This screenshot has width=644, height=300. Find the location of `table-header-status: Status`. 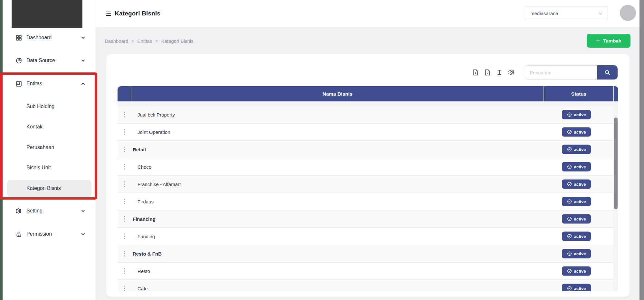

table-header-status: Status is located at coordinates (579, 94).